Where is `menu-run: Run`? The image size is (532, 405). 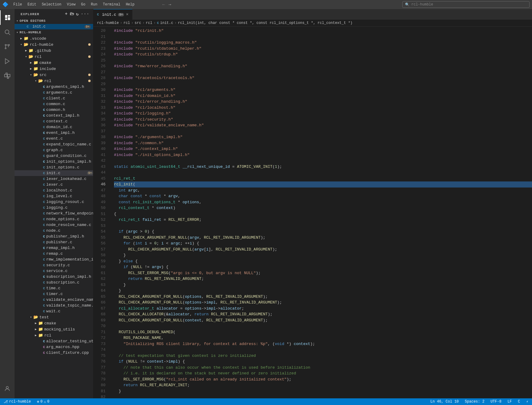
menu-run: Run is located at coordinates (94, 5).